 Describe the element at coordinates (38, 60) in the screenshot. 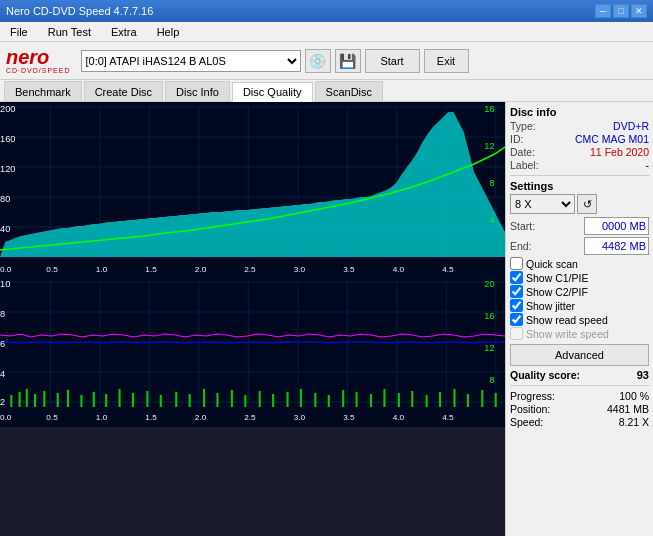

I see `nero-logo-area: nero CD·DVD/SPEED` at that location.